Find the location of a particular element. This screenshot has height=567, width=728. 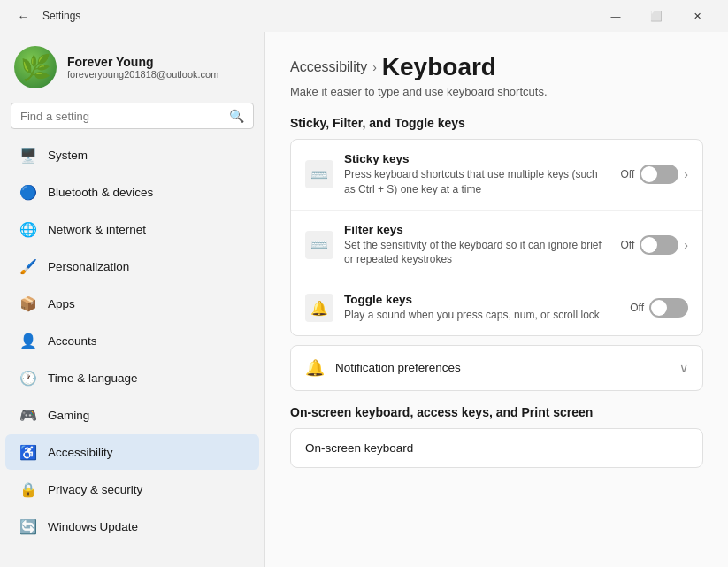

nav-bluetooth-label: Bluetooth & devices is located at coordinates (101, 193).